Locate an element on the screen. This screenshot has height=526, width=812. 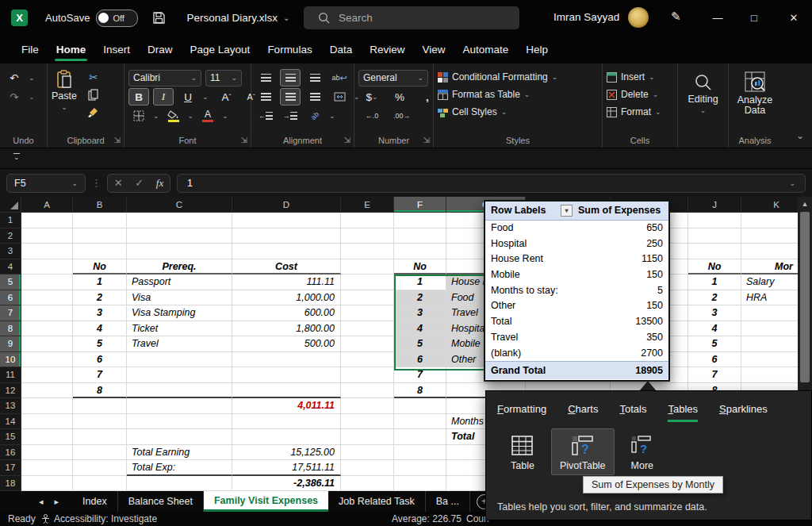
menu-tab-help: Help is located at coordinates (537, 49).